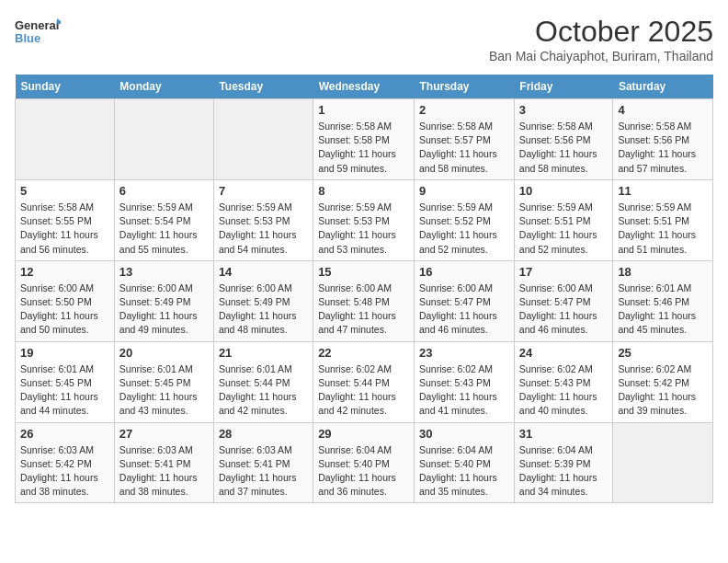  What do you see at coordinates (37, 26) in the screenshot?
I see `svg-text: General` at bounding box center [37, 26].